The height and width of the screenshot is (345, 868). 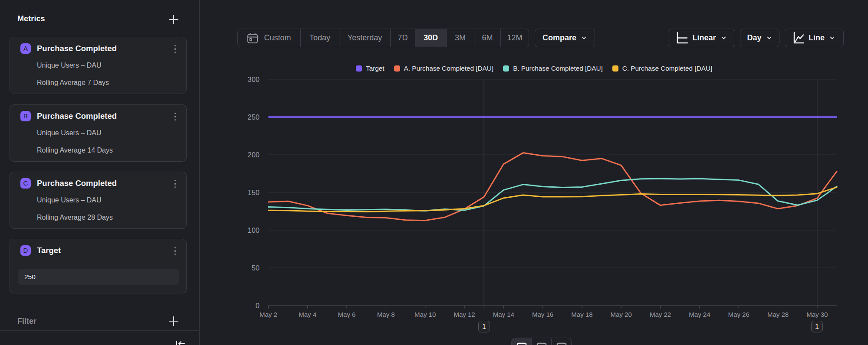 I want to click on svg-text: May 24, so click(x=700, y=315).